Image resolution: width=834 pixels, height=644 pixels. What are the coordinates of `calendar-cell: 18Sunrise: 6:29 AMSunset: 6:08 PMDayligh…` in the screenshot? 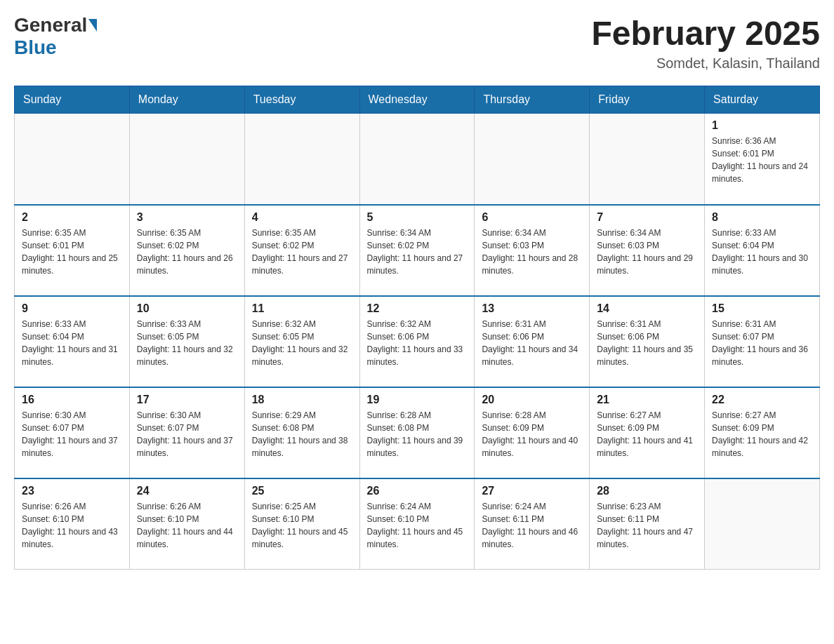 It's located at (302, 433).